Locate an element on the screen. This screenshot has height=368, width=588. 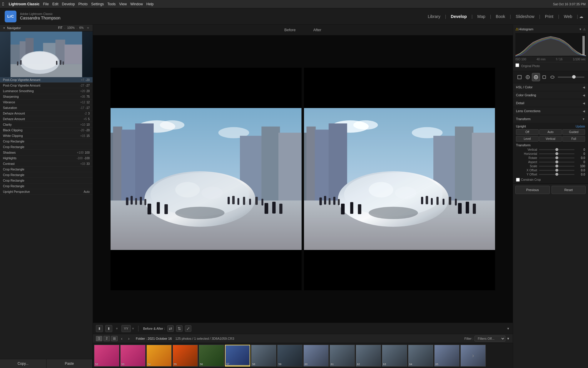
film-page-1: 1 is located at coordinates (99, 339).